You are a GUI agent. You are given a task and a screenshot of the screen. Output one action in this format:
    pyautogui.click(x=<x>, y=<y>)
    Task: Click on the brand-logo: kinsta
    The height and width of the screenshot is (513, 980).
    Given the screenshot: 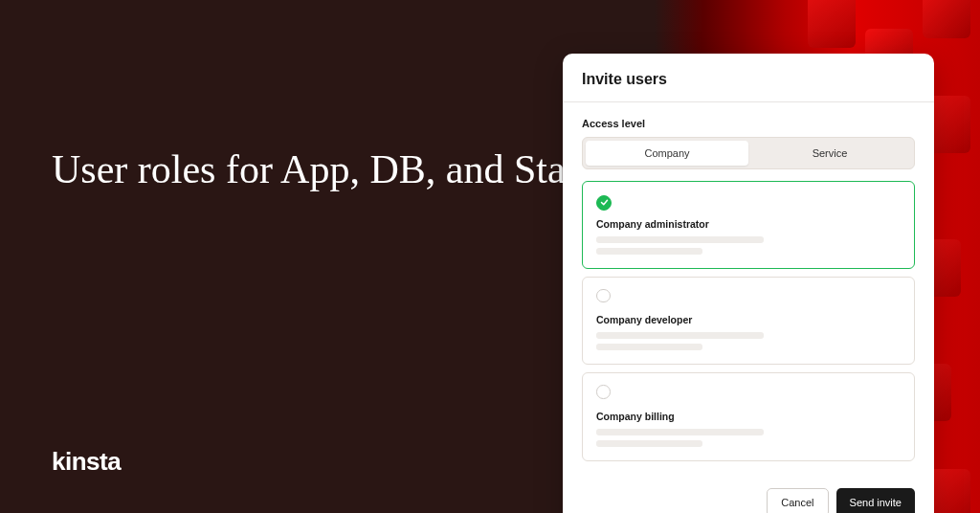 What is the action you would take?
    pyautogui.click(x=86, y=461)
    